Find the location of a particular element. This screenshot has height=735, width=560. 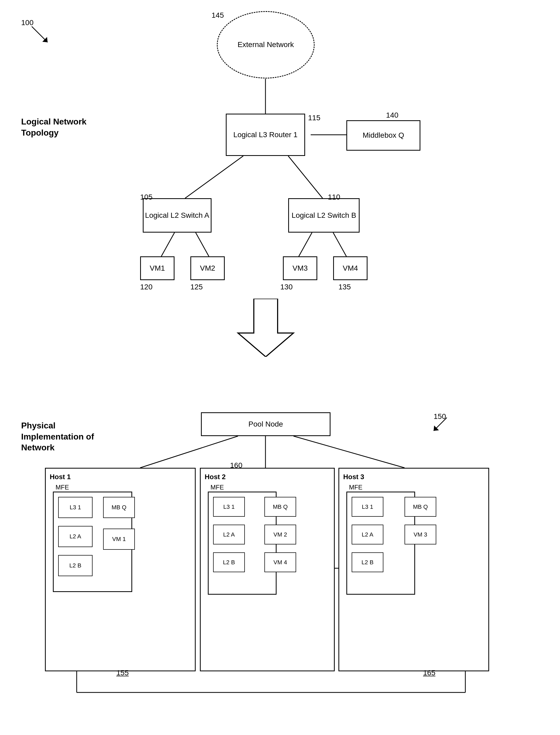

figure-arrow is located at coordinates (40, 34).